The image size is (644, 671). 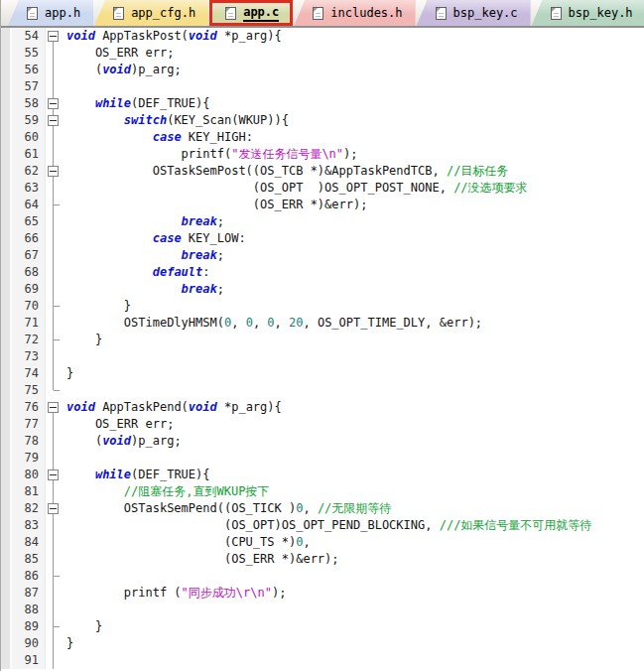 I want to click on code-token: }, so click(x=84, y=626).